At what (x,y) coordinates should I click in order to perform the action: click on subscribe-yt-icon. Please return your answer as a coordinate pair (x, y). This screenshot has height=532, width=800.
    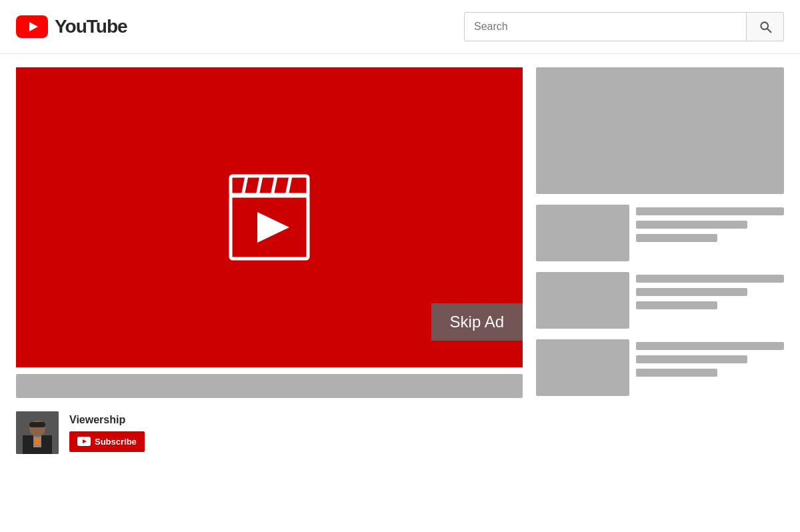
    Looking at the image, I should click on (84, 441).